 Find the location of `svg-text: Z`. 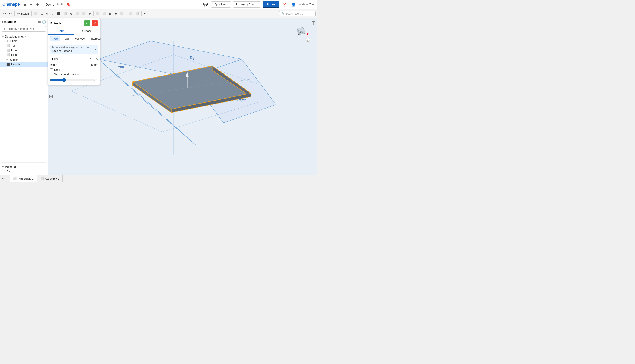

svg-text: Z is located at coordinates (305, 26).